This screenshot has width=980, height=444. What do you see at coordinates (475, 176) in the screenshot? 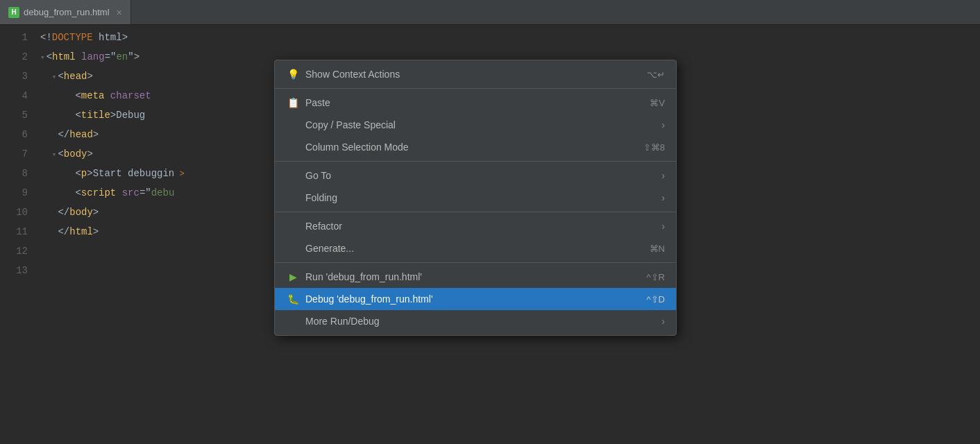
I see `menu-item-go-to: Go To ›` at bounding box center [475, 176].